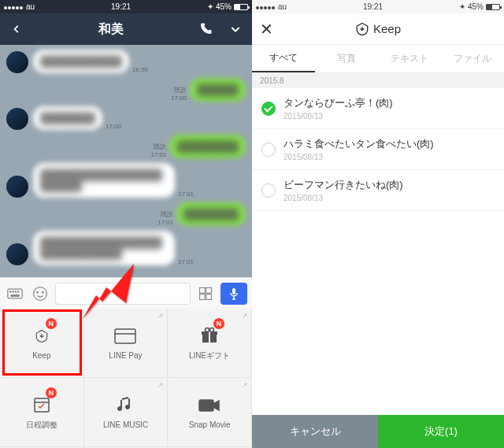 This screenshot has width=504, height=448. I want to click on list-item: ハラミ食べたいタン食べたい(肉) 2015/08/13, so click(378, 150).